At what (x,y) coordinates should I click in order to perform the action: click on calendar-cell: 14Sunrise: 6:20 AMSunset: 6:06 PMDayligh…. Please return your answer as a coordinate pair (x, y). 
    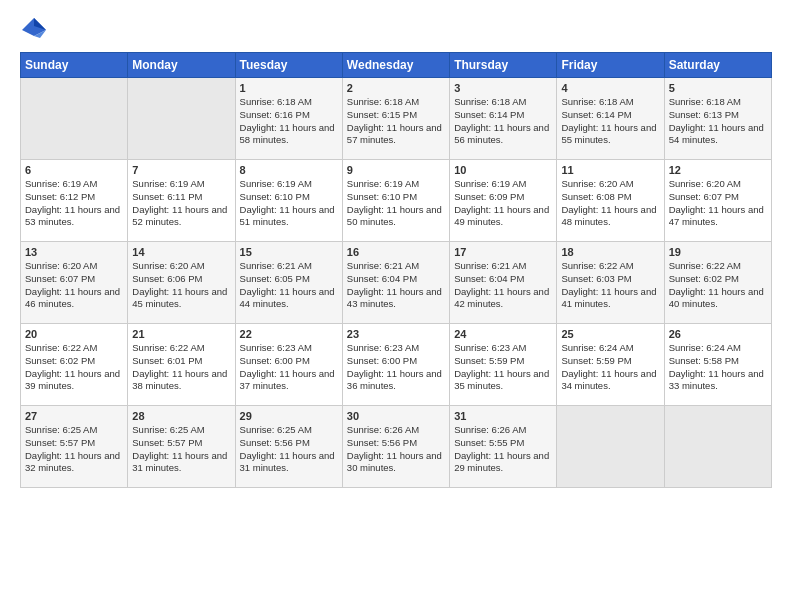
    Looking at the image, I should click on (182, 283).